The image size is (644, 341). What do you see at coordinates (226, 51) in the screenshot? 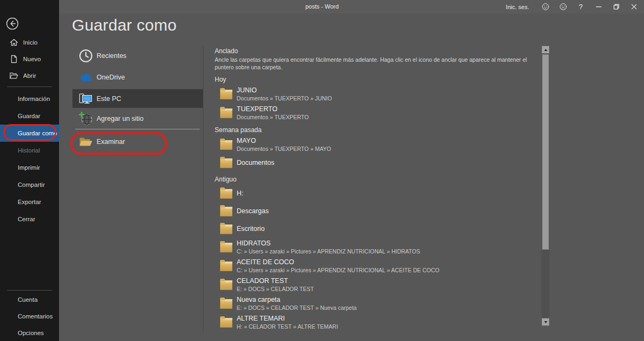
I see `pinned-header: Anclado` at bounding box center [226, 51].